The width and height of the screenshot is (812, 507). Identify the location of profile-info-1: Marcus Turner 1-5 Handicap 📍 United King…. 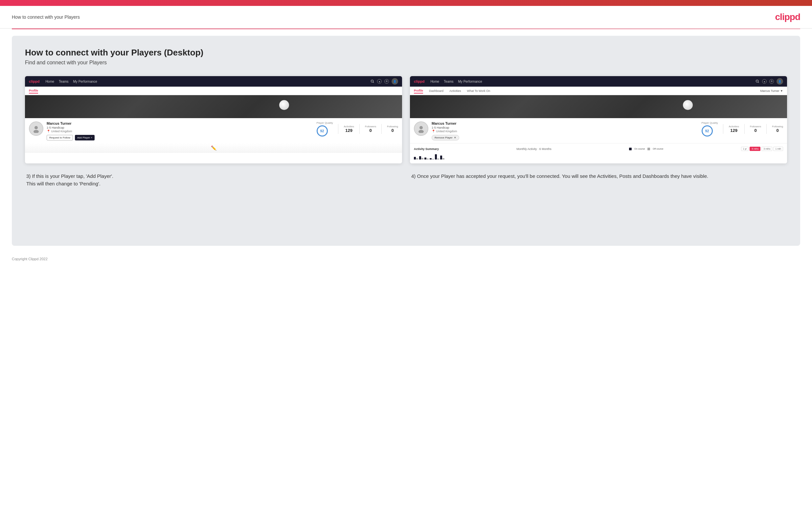
(180, 131).